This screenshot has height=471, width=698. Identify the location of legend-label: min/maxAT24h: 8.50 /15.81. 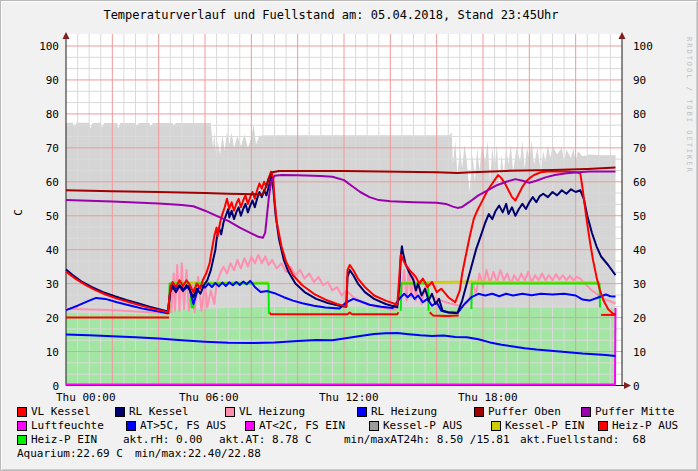
(427, 440).